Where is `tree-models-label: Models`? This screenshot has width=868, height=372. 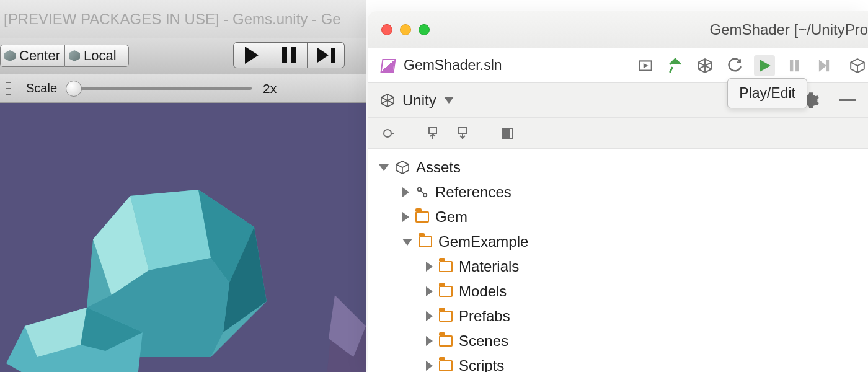
tree-models-label: Models is located at coordinates (482, 291).